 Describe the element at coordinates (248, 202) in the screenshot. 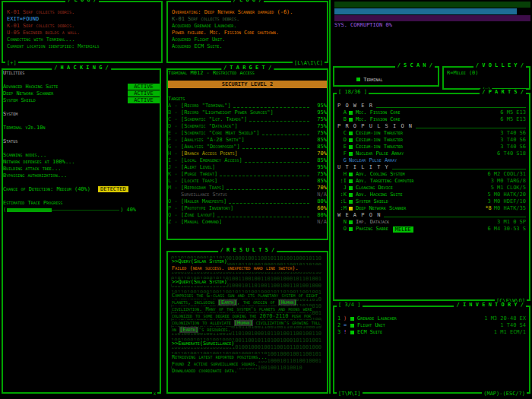

I see `target-command-row: O - [Hauler Manifests] 80%` at that location.